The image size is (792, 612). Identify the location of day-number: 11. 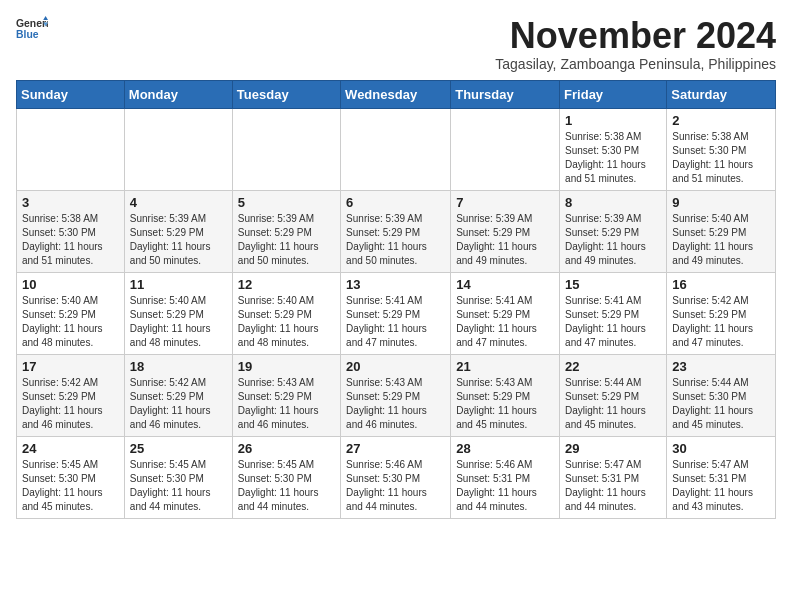
(178, 284).